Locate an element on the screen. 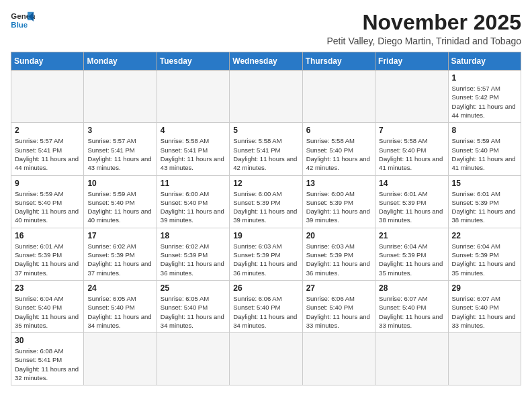 This screenshot has height=411, width=532. day-cell-7: 7Sunrise: 5:58 AMSunset: 5:40 PMDaylight… is located at coordinates (412, 149).